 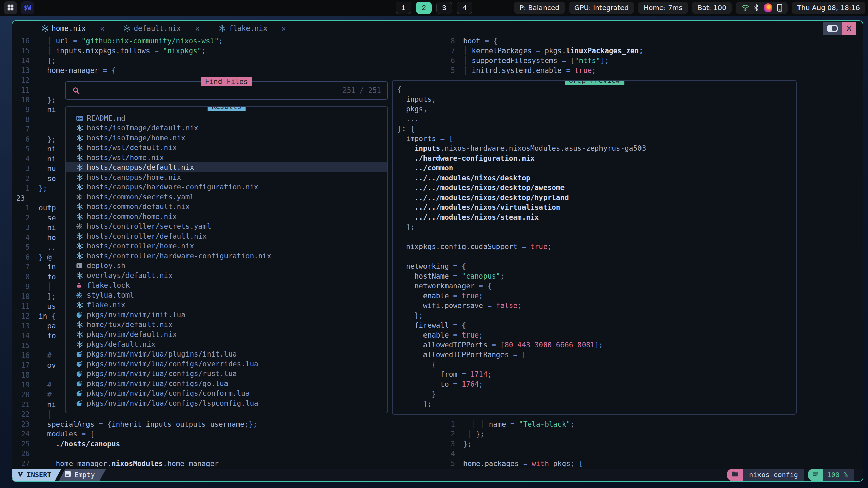 I want to click on code-text: firewall = {, so click(x=432, y=325).